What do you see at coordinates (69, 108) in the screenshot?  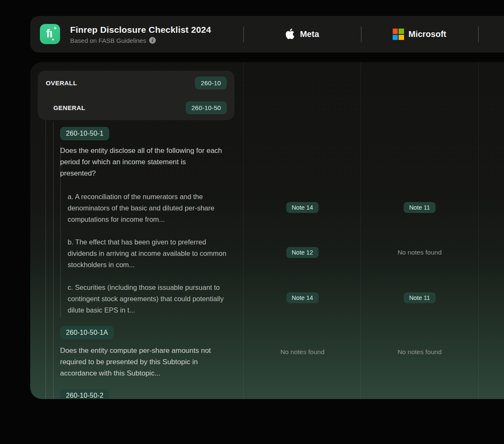 I see `section-label: GENERAL` at bounding box center [69, 108].